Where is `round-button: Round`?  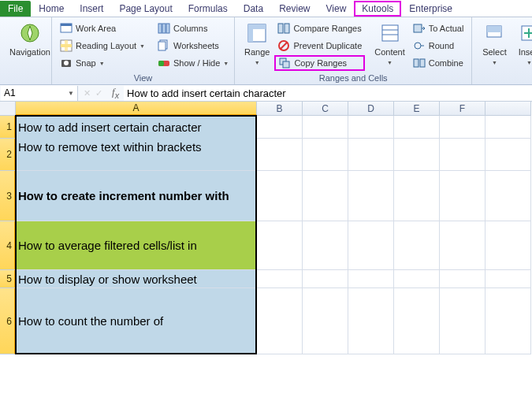
round-button: Round is located at coordinates (438, 46).